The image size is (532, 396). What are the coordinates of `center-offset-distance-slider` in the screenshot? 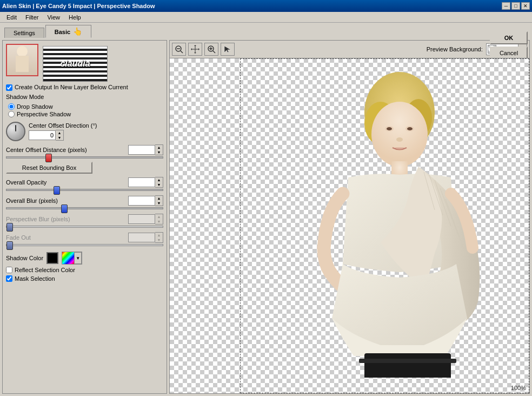 It's located at (84, 157).